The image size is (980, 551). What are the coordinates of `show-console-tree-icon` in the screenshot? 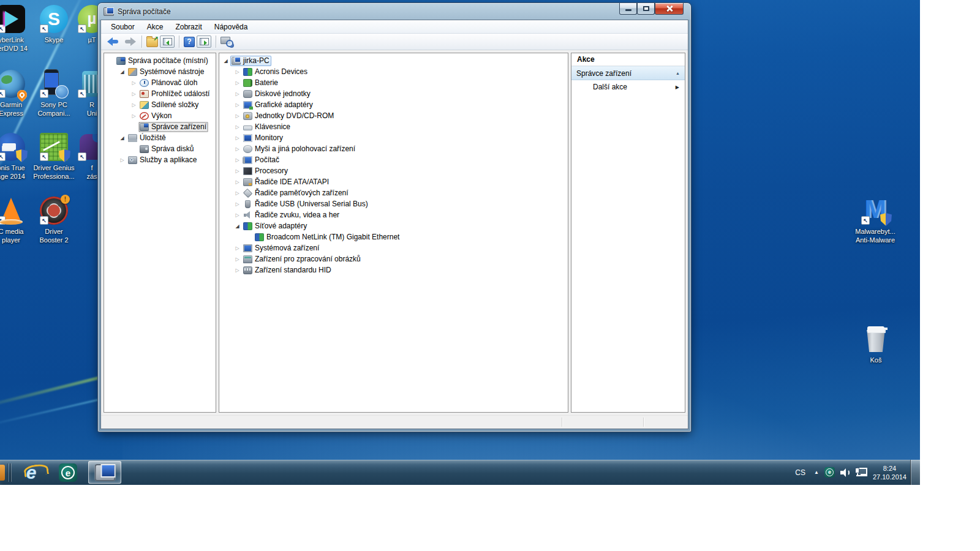 It's located at (167, 42).